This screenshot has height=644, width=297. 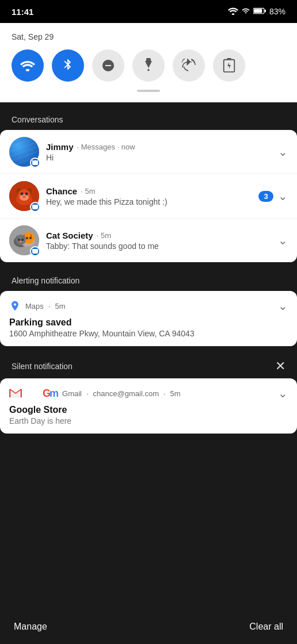 I want to click on gmail-app-name: Gmail, so click(x=72, y=393).